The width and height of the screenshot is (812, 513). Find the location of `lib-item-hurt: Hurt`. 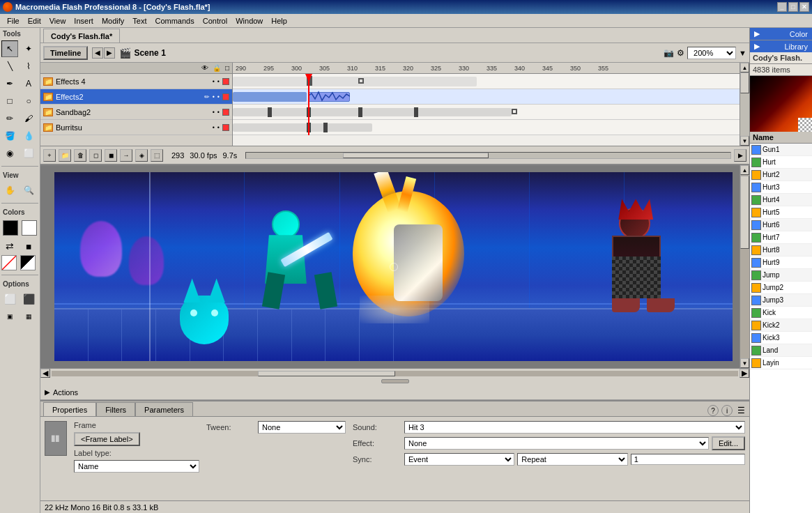

lib-item-hurt: Hurt is located at coordinates (781, 162).